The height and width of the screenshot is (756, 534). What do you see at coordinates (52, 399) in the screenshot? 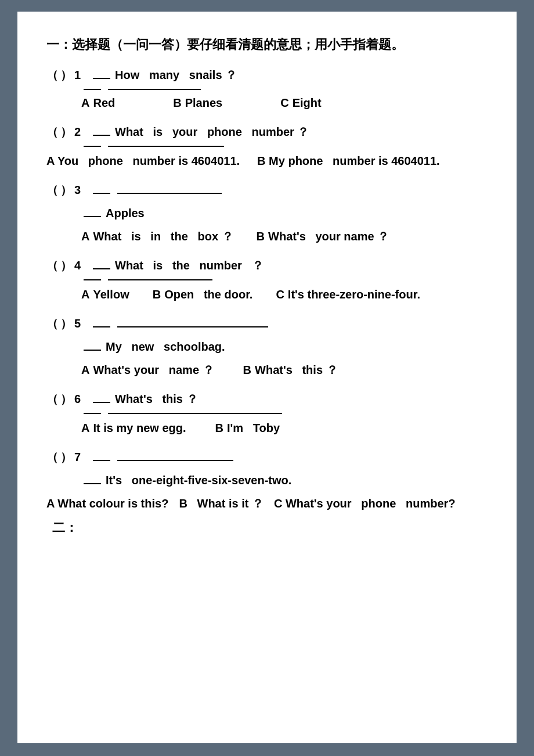
I see `paren-open-6: （` at bounding box center [52, 399].